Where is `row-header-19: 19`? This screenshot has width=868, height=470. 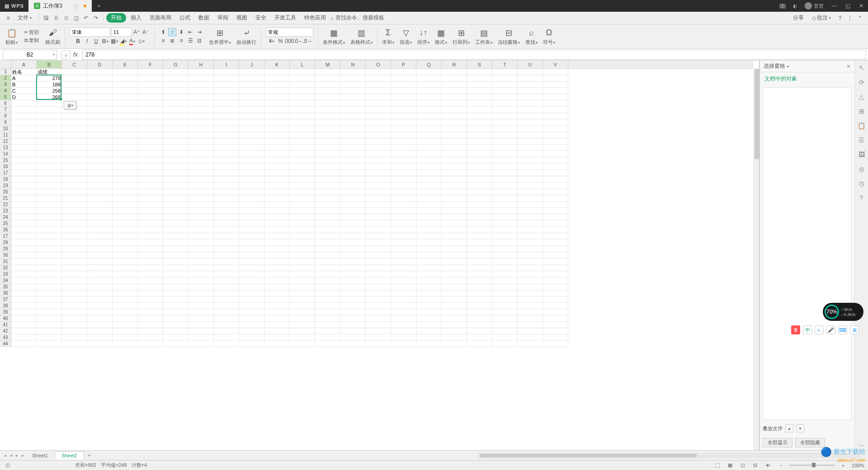 row-header-19: 19 is located at coordinates (5, 186).